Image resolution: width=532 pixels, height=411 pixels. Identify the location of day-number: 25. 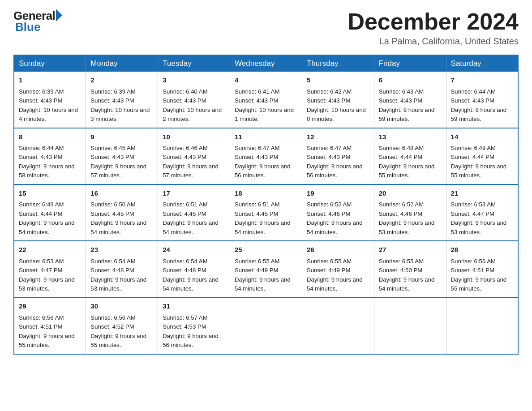
(266, 250).